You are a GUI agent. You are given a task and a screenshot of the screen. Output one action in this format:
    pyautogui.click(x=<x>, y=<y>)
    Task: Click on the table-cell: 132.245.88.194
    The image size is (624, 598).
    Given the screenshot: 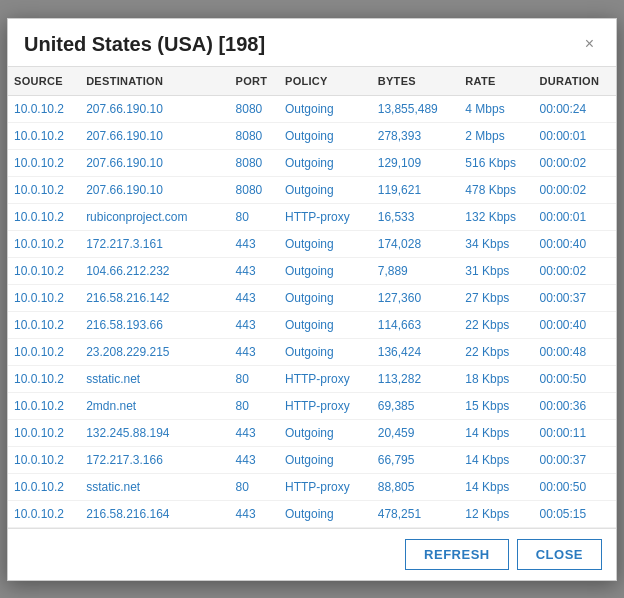 What is the action you would take?
    pyautogui.click(x=154, y=432)
    